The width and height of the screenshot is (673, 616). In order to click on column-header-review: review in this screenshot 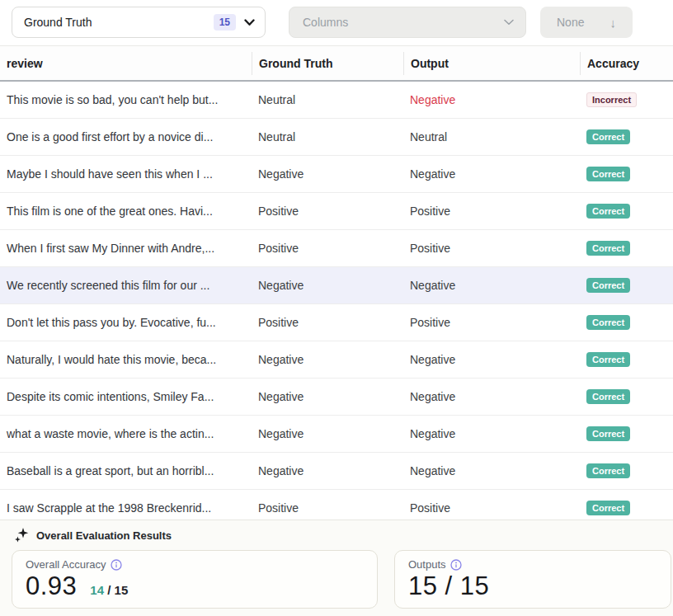, I will do `click(125, 63)`.